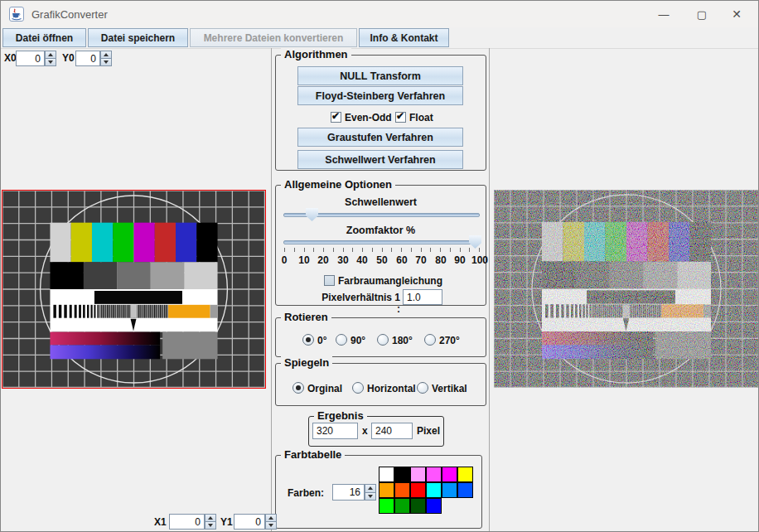 The width and height of the screenshot is (759, 532). What do you see at coordinates (312, 215) in the screenshot?
I see `threshold-slider-thumb` at bounding box center [312, 215].